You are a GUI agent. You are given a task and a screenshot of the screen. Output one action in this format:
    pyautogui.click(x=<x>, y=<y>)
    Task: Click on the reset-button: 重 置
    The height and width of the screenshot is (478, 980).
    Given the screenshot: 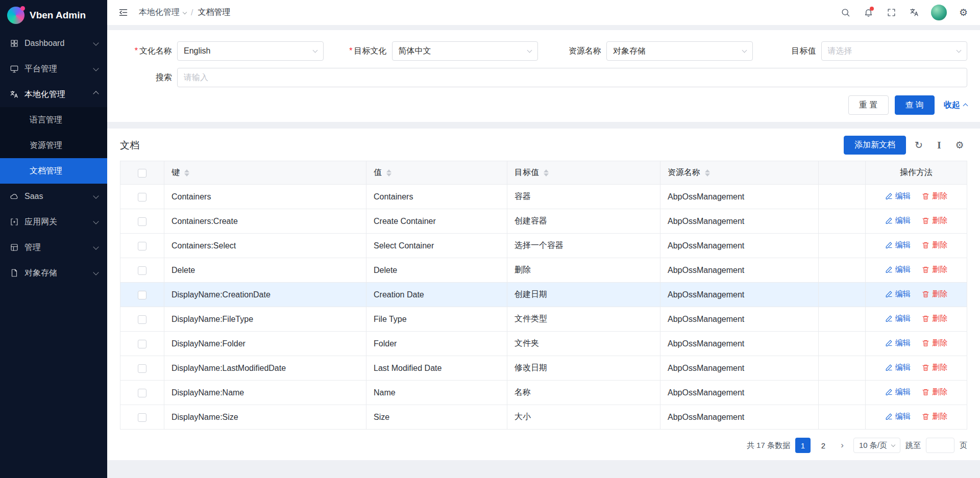 What is the action you would take?
    pyautogui.click(x=868, y=105)
    